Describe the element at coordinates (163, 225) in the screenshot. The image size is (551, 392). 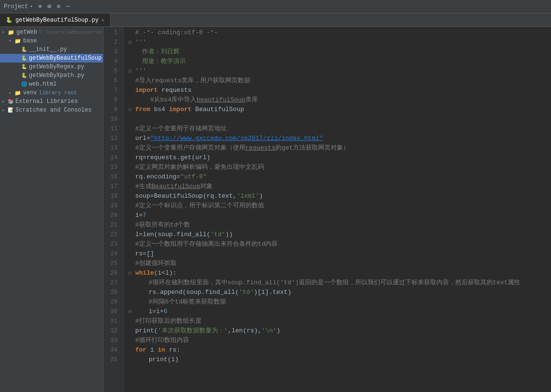
I see `code-21-content: #获取所有的td个数` at that location.